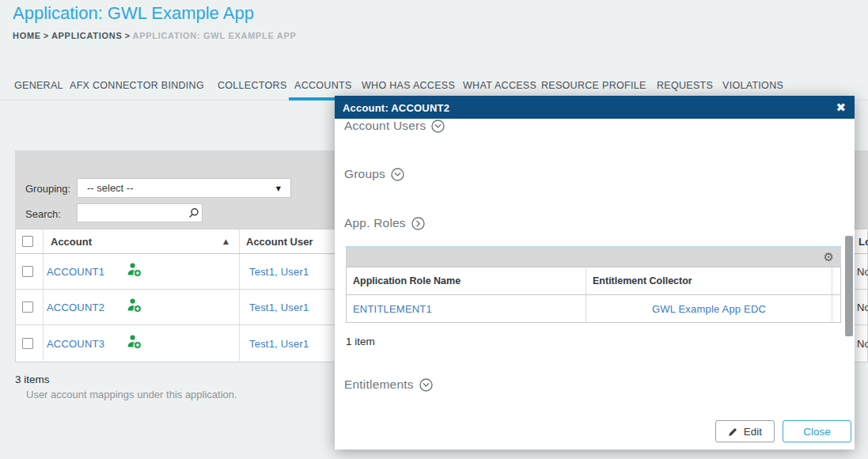 Image resolution: width=868 pixels, height=459 pixels. What do you see at coordinates (28, 241) in the screenshot?
I see `select-all-checkbox` at bounding box center [28, 241].